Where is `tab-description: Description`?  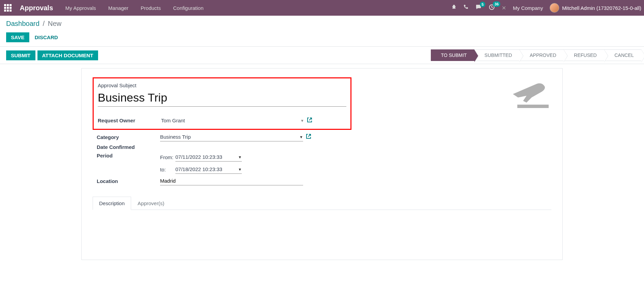
tab-description: Description is located at coordinates (112, 203).